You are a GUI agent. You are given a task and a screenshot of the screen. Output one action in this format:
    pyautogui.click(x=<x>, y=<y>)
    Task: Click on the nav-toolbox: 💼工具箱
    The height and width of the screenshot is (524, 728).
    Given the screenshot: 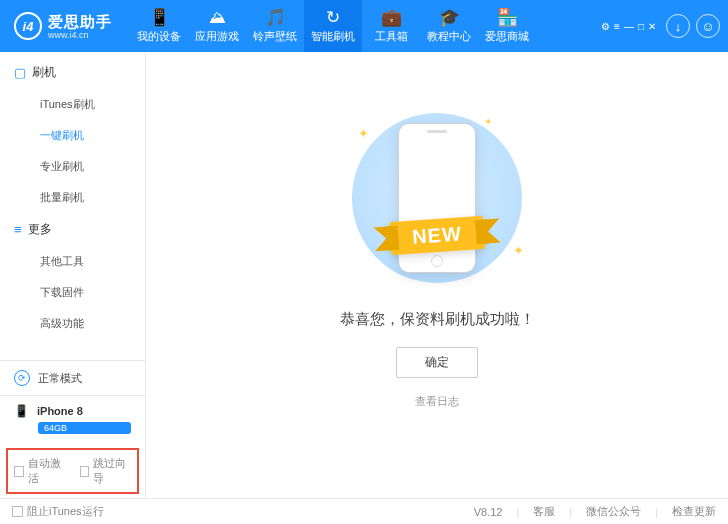 What is the action you would take?
    pyautogui.click(x=391, y=26)
    